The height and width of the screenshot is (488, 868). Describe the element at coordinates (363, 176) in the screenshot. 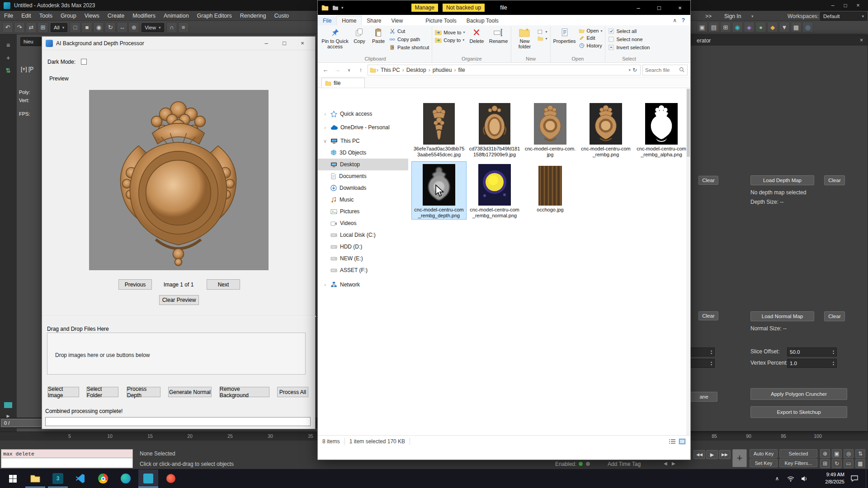

I see `sidebar-item-documents: Documents` at that location.